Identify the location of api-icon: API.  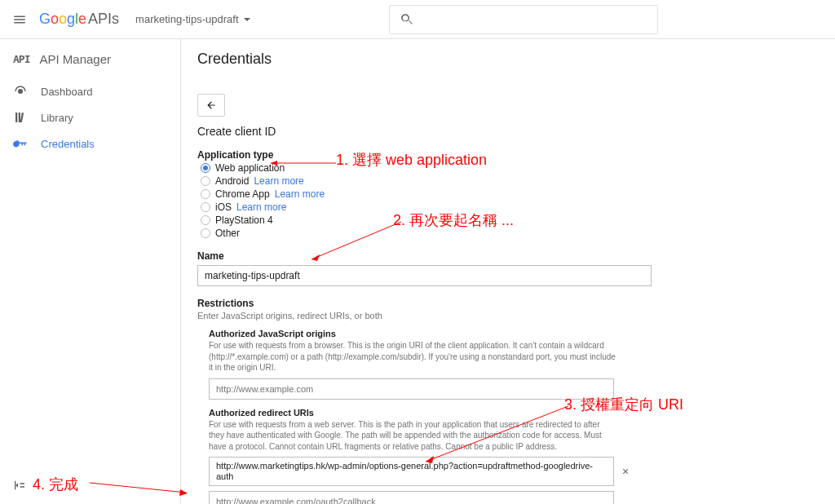
(21, 59).